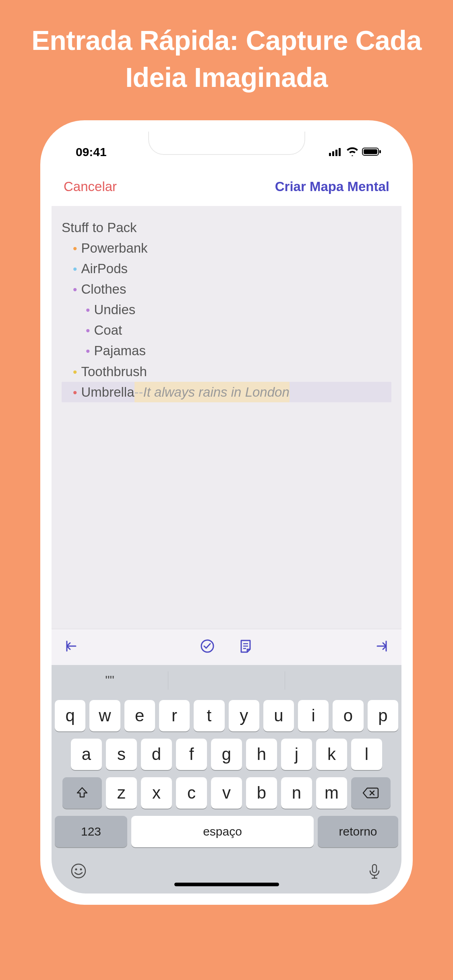  Describe the element at coordinates (226, 793) in the screenshot. I see `key-v: v` at that location.